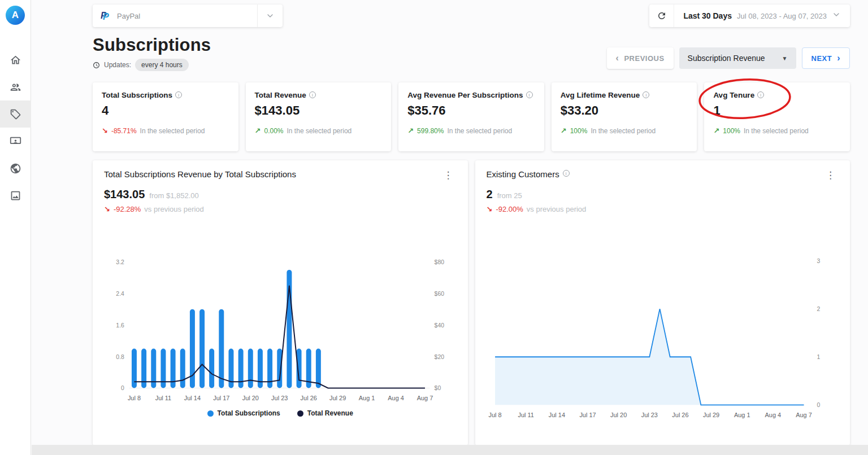 Image resolution: width=868 pixels, height=455 pixels. What do you see at coordinates (640, 58) in the screenshot?
I see `previous-button: ‹ PREVIOUS` at bounding box center [640, 58].